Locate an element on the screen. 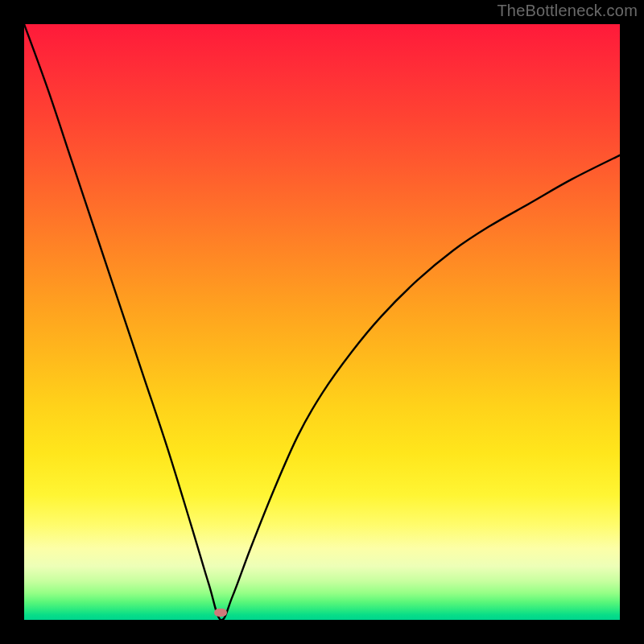  watermark-text: TheBottleneck.com is located at coordinates (567, 11).